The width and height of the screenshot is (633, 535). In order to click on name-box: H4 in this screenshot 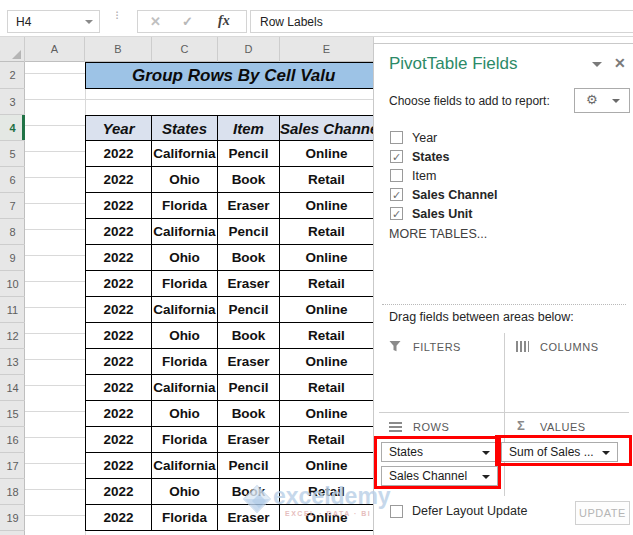, I will do `click(54, 22)`.